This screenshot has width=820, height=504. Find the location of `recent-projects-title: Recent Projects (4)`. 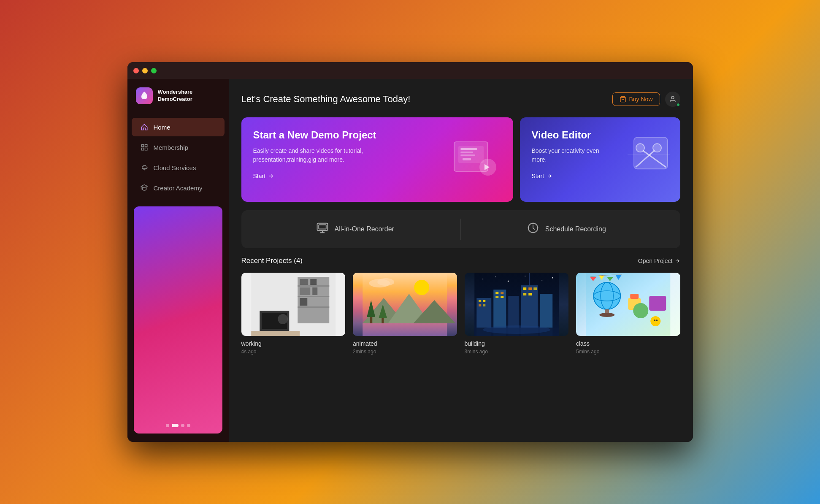

recent-projects-title: Recent Projects (4) is located at coordinates (272, 261).